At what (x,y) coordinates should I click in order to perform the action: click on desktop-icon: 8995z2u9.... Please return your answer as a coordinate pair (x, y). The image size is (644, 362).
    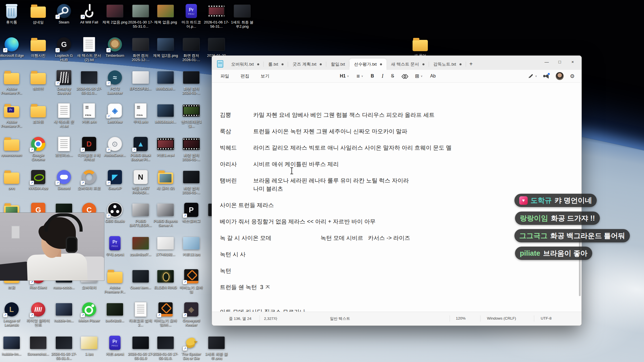
    Looking at the image, I should click on (166, 80).